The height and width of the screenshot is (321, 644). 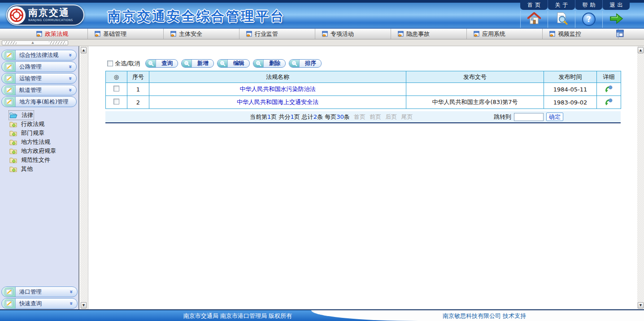 What do you see at coordinates (126, 34) in the screenshot?
I see `menu-item-basic-management: 基础管理` at bounding box center [126, 34].